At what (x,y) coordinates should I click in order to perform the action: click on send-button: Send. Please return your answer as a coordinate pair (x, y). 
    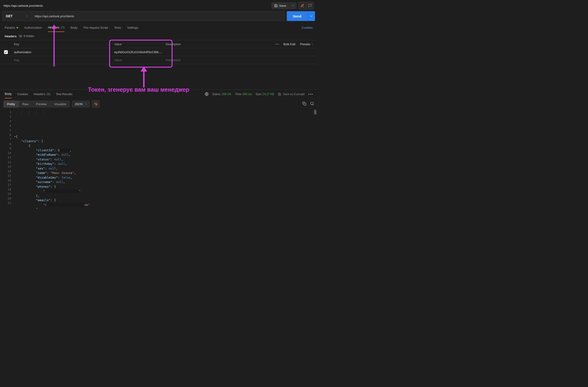
    Looking at the image, I should click on (297, 16).